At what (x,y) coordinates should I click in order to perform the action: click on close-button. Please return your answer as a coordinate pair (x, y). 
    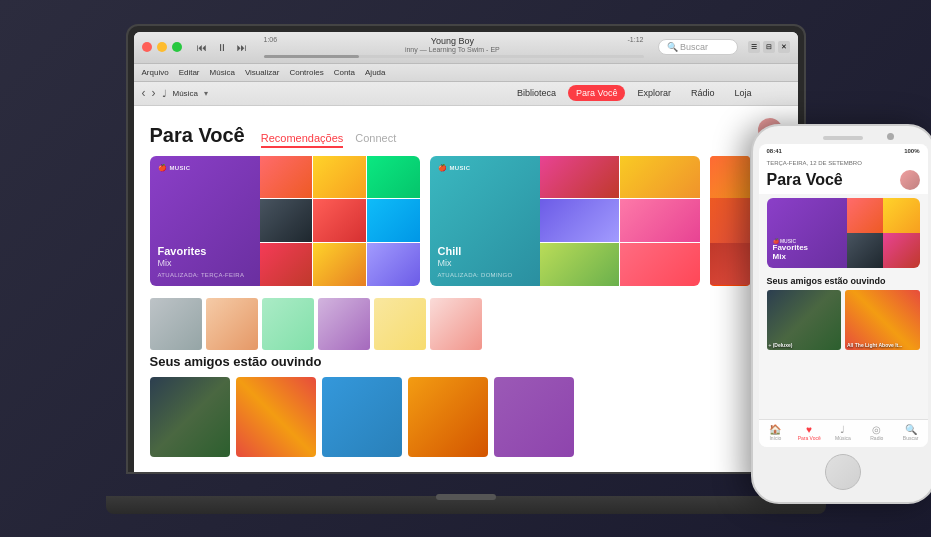
    Looking at the image, I should click on (147, 47).